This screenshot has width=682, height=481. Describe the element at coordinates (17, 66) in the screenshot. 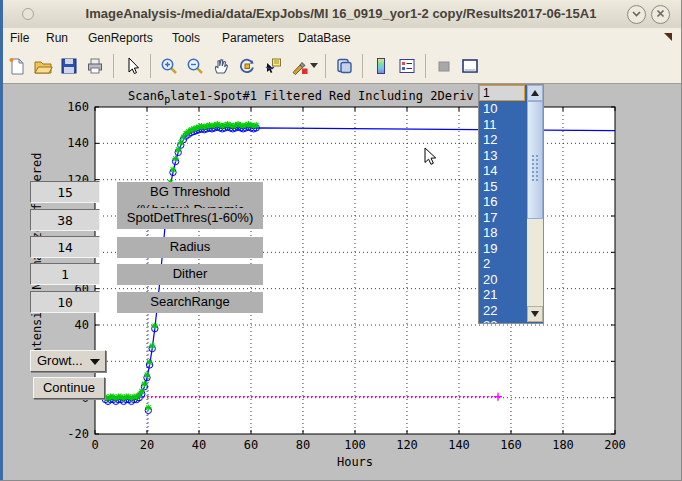

I see `new-document-icon` at that location.